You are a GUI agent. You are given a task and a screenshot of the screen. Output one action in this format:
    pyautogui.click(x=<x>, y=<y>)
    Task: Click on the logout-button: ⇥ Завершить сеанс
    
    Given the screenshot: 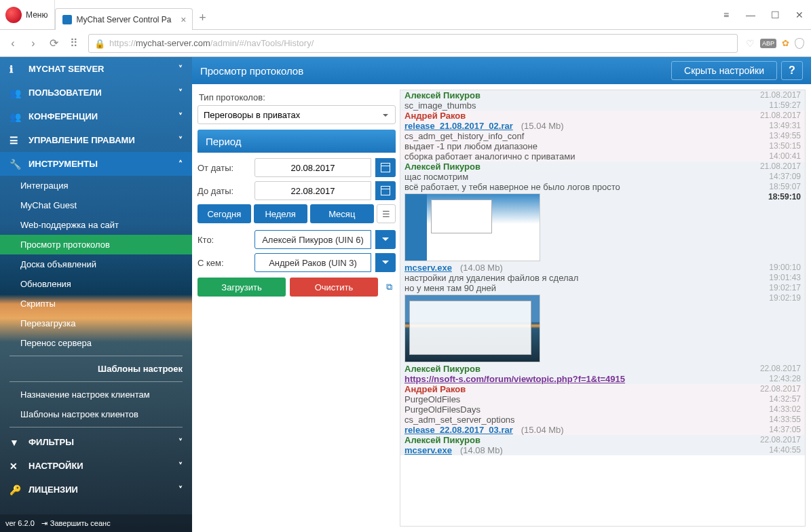 What is the action you would take?
    pyautogui.click(x=76, y=524)
    